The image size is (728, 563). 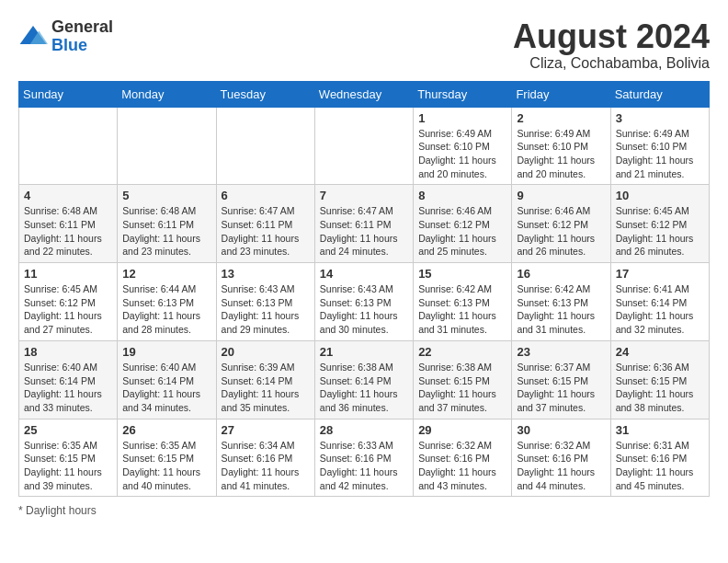 I want to click on calendar-week-row: 11Sunrise: 6:45 AM Sunset: 6:12 PM Dayli…, so click(x=364, y=302).